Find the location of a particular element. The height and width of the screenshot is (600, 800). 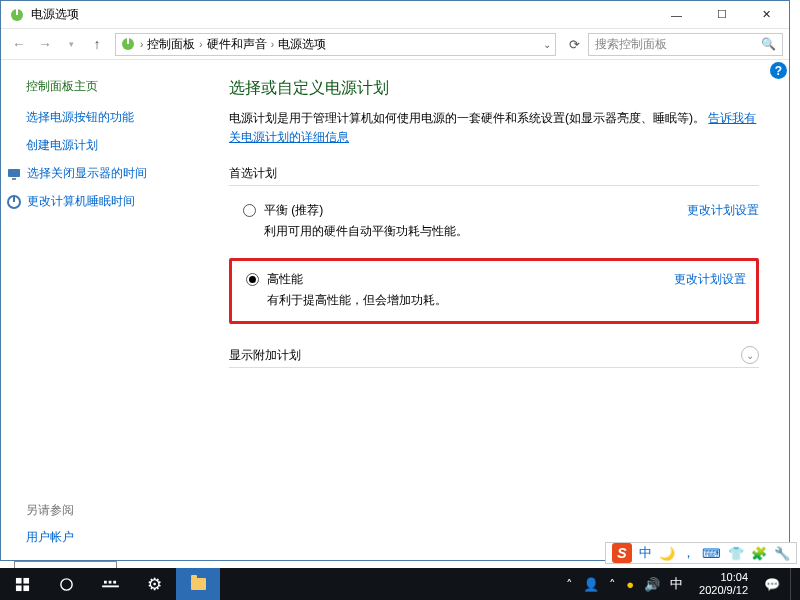

titlebar: 电源选项 — ☐ ✕ is located at coordinates (395, 15).